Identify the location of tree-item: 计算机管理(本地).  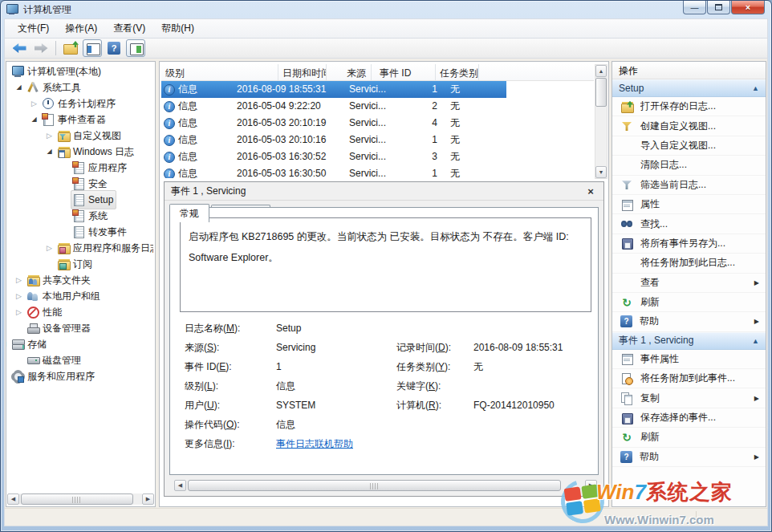
(80, 71).